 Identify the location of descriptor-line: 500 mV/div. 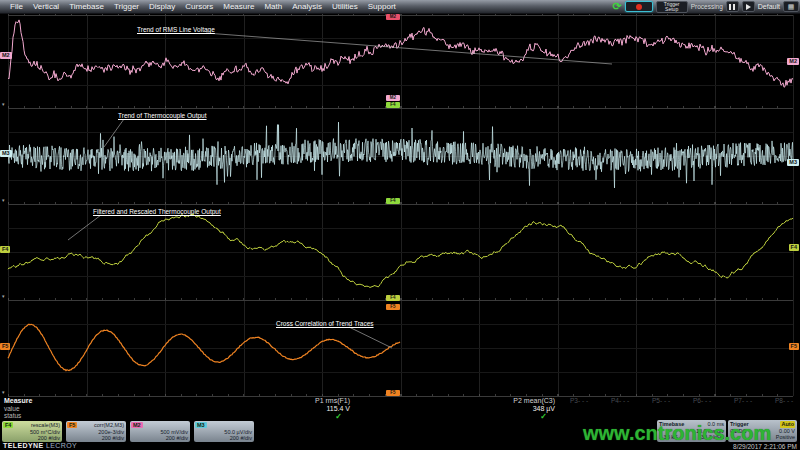
(174, 432).